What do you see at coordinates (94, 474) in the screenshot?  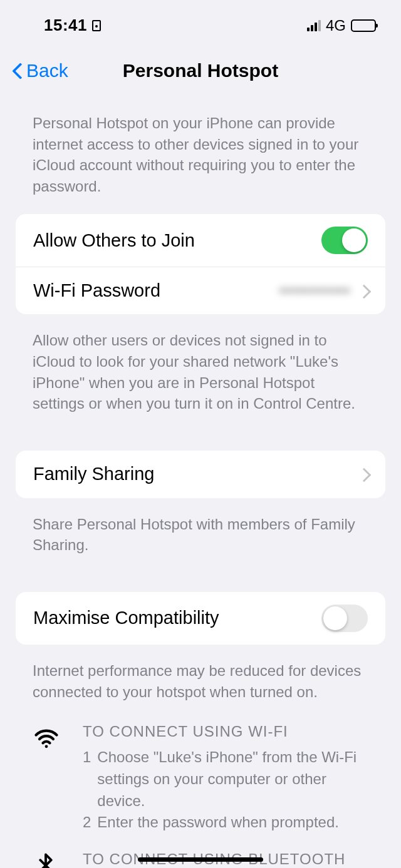 I see `family-sharing-label: Family Sharing` at bounding box center [94, 474].